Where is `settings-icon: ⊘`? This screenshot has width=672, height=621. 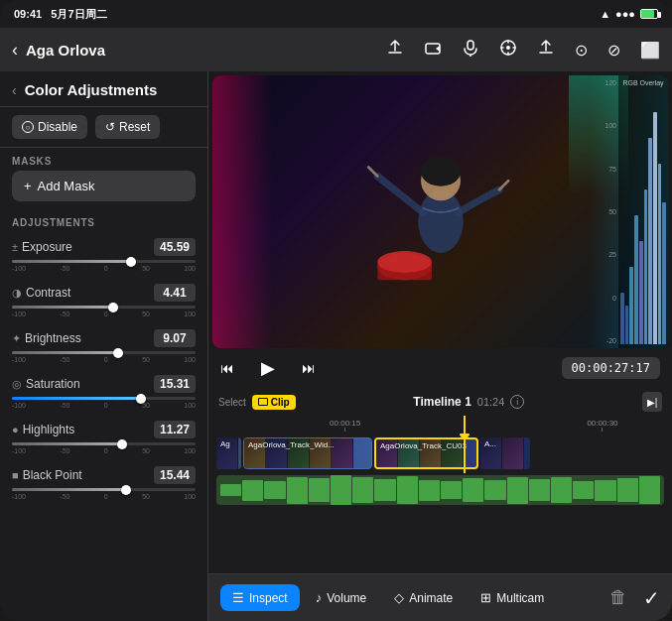
settings-icon: ⊘ is located at coordinates (613, 50).